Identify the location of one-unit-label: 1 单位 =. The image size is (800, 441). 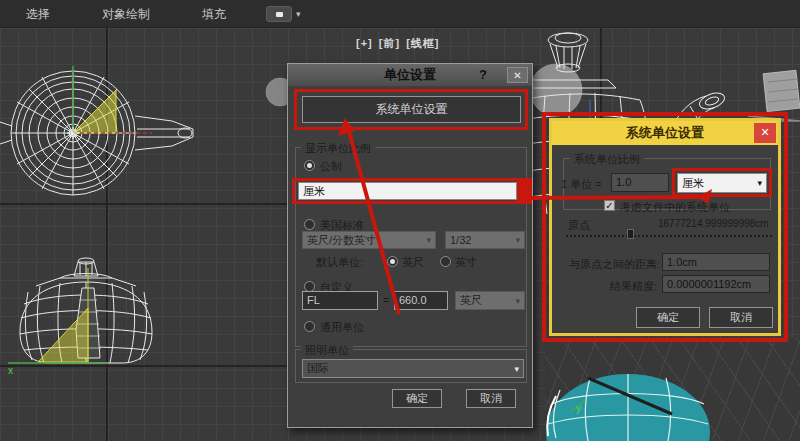
(582, 184).